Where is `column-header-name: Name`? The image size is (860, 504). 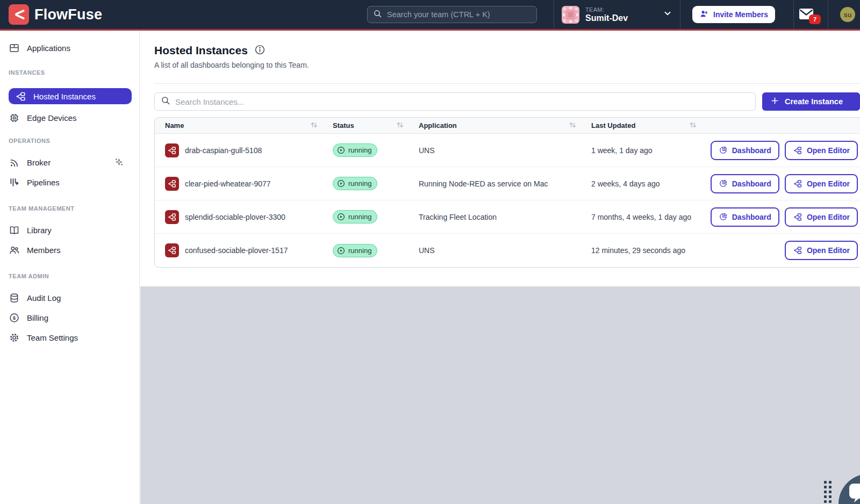
column-header-name: Name is located at coordinates (244, 126).